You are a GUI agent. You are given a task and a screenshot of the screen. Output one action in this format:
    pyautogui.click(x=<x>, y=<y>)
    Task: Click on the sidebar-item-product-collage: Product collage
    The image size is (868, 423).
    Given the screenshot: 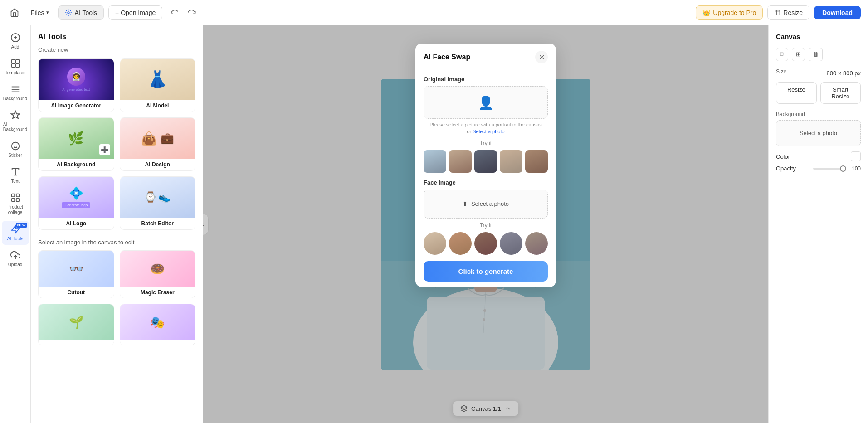 What is the action you would take?
    pyautogui.click(x=15, y=204)
    